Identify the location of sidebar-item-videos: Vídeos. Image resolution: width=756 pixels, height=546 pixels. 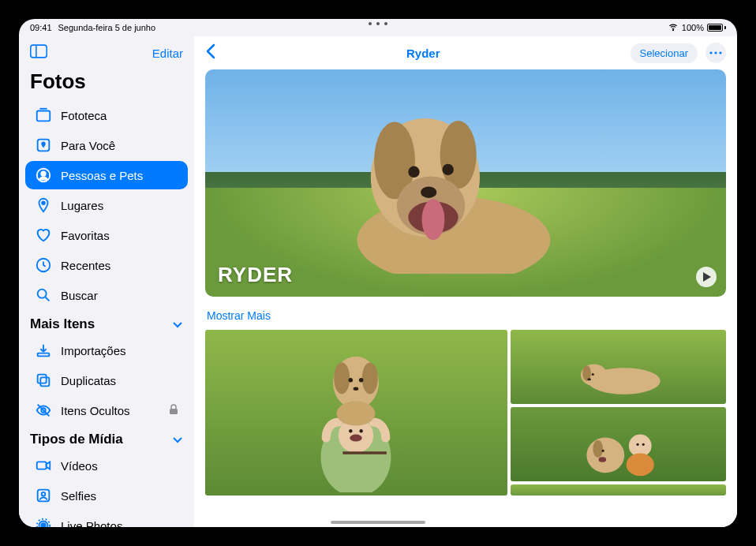
(107, 466).